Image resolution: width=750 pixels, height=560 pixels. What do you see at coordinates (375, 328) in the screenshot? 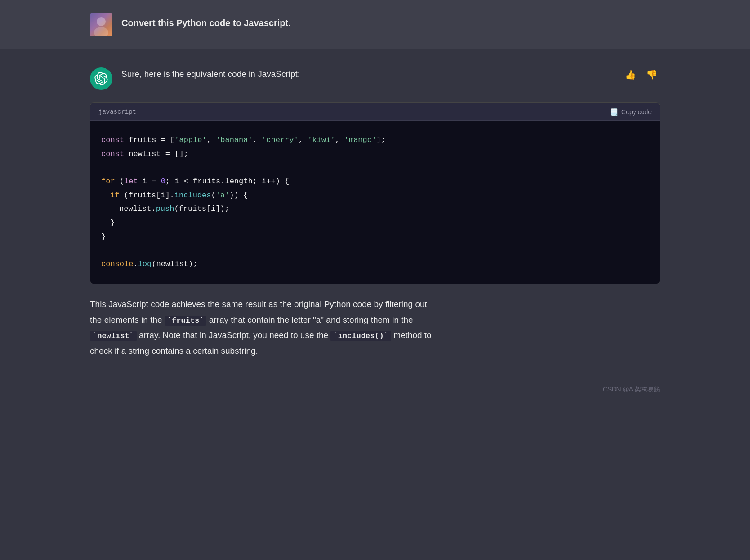
I see `description-text: This JavaScript code achieves the same r…` at bounding box center [375, 328].